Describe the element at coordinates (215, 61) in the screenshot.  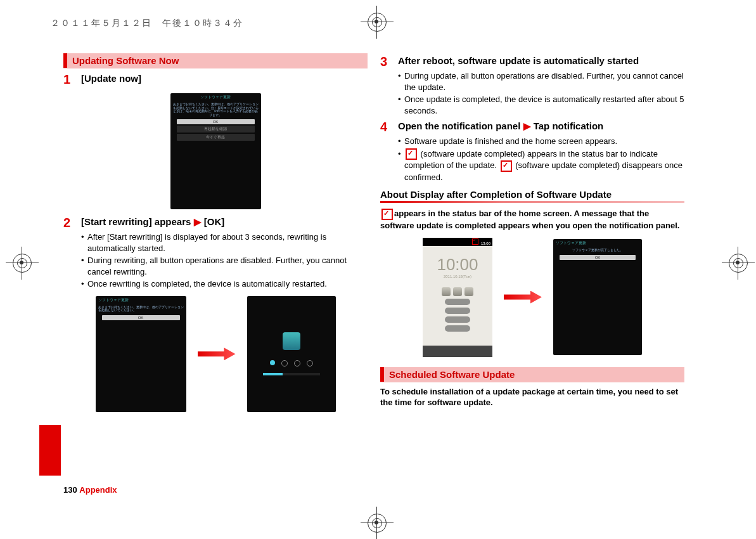
I see `section-header-updating-now: Updating Software Now` at that location.